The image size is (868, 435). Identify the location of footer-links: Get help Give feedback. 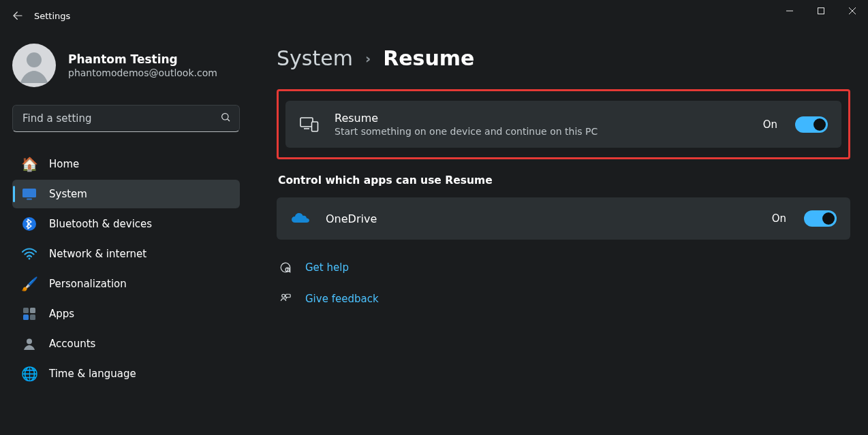
(563, 283).